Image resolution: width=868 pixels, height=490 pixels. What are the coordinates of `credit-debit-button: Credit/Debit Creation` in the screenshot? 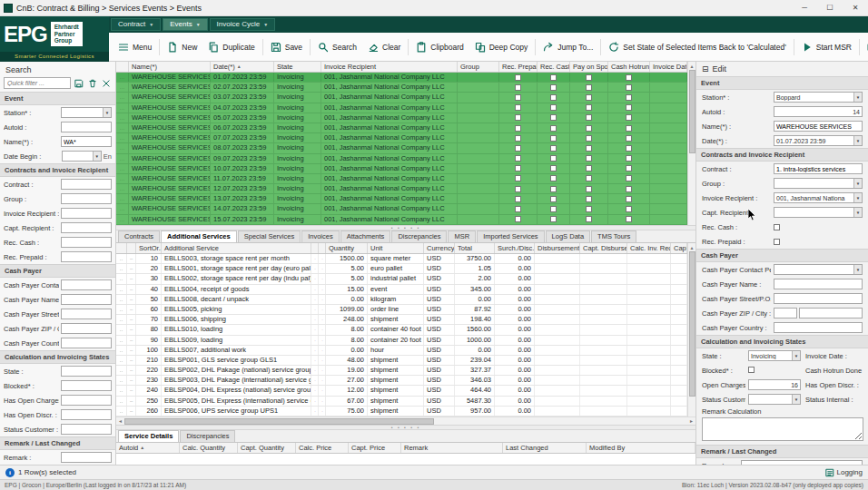 It's located at (864, 47).